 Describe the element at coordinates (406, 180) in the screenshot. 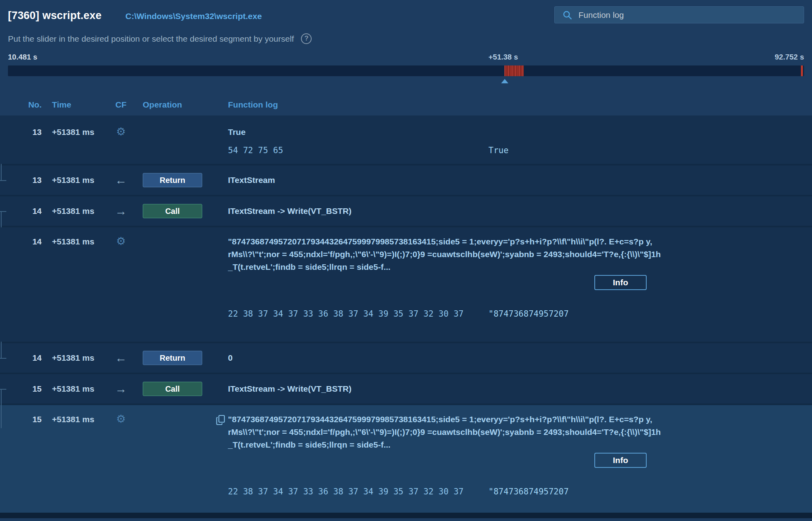

I see `table-row: 13 +51381 ms ← Return ITextStream` at that location.